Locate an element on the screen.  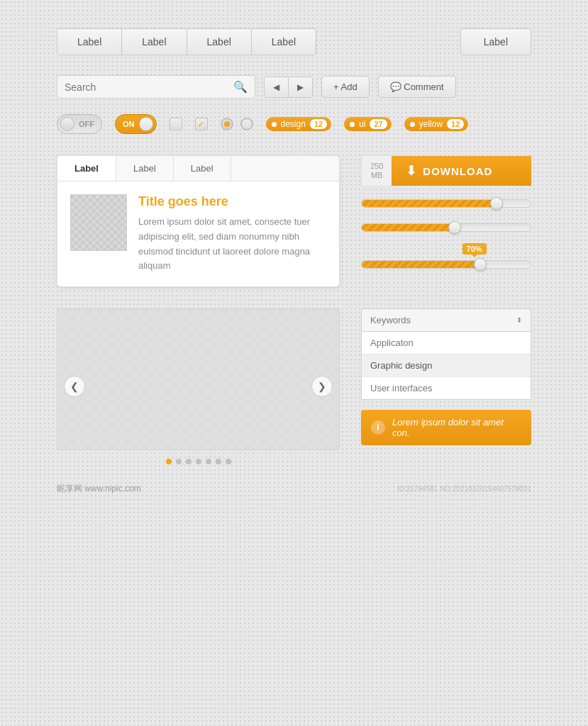
tag-yellow: yellow 12 is located at coordinates (437, 124).